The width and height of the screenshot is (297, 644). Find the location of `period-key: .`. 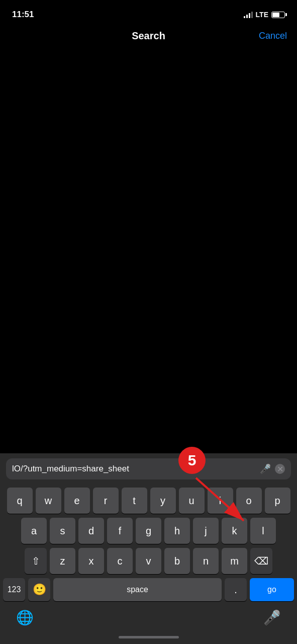

period-key: . is located at coordinates (236, 590).